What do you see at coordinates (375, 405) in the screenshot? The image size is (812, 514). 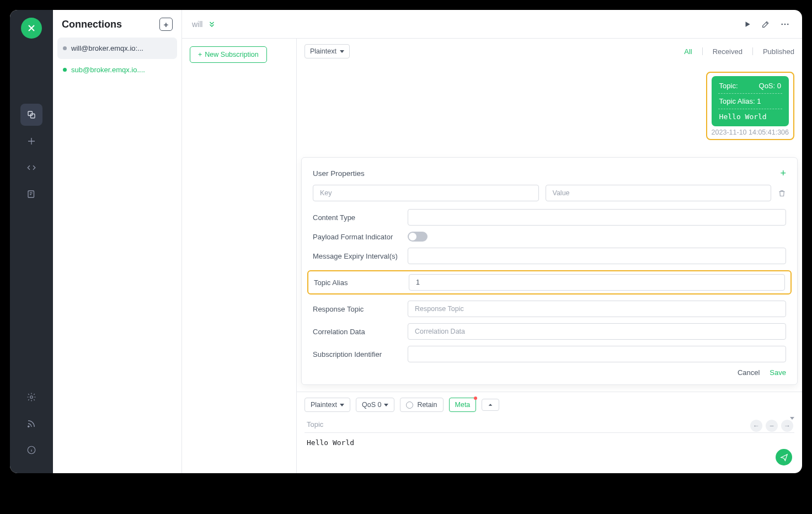 I see `publish-qos-select: QoS 0` at bounding box center [375, 405].